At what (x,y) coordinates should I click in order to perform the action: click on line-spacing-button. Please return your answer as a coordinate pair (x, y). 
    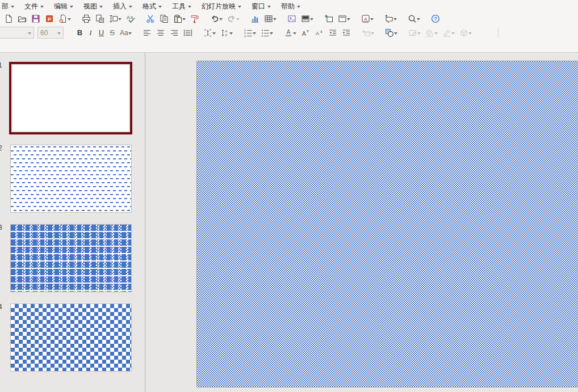
    Looking at the image, I should click on (210, 33).